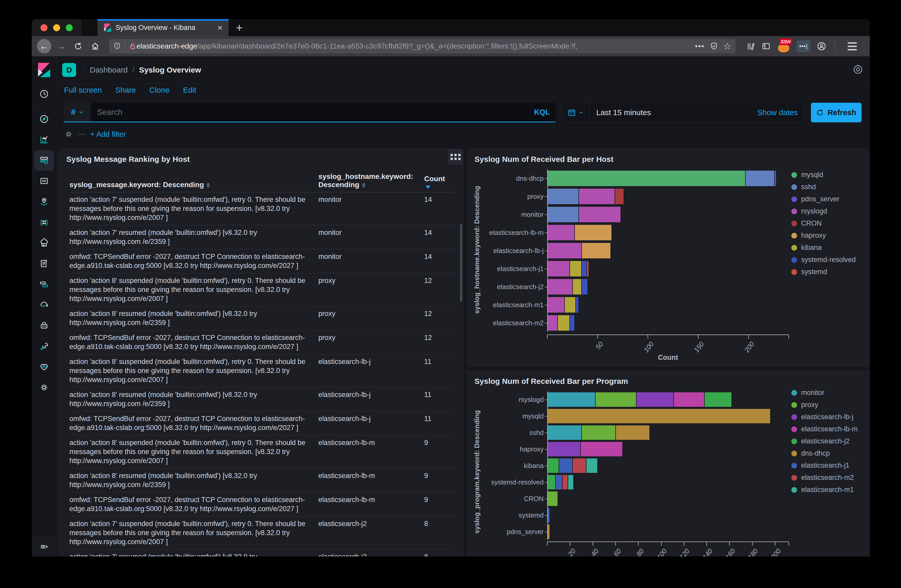  I want to click on reload-button, so click(78, 46).